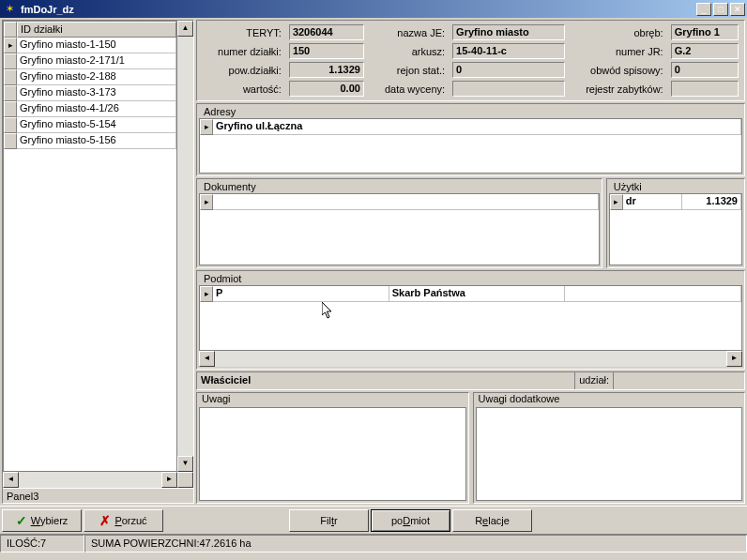  Describe the element at coordinates (327, 51) in the screenshot. I see `numer-dzialki-value: 150` at that location.